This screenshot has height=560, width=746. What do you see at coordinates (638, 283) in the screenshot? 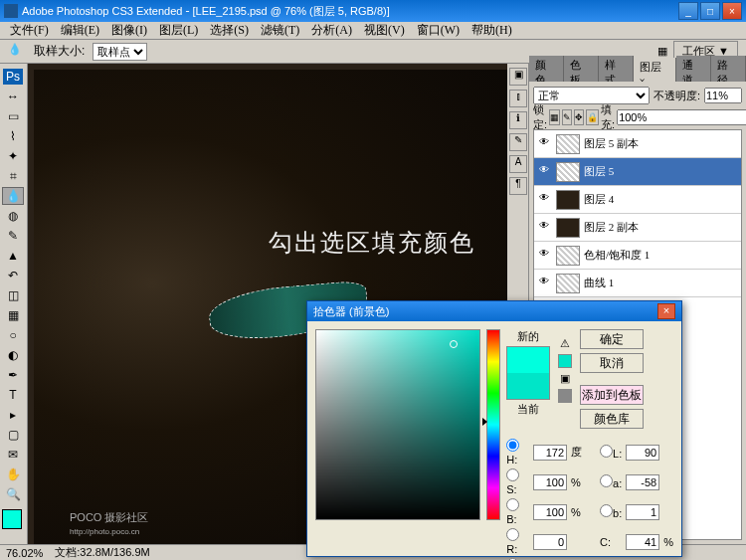
I see `layer-row: 👁曲线 1` at bounding box center [638, 283].